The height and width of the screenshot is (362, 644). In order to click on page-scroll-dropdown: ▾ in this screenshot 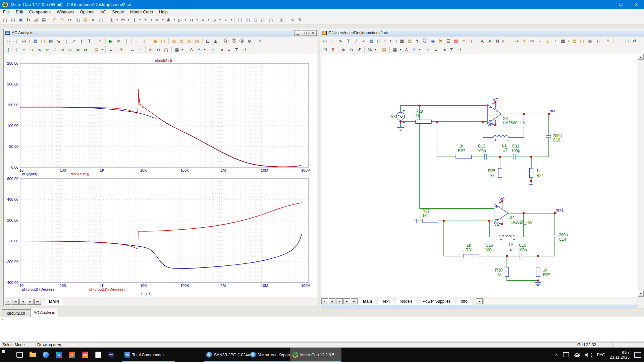, I will do `click(325, 301)`.